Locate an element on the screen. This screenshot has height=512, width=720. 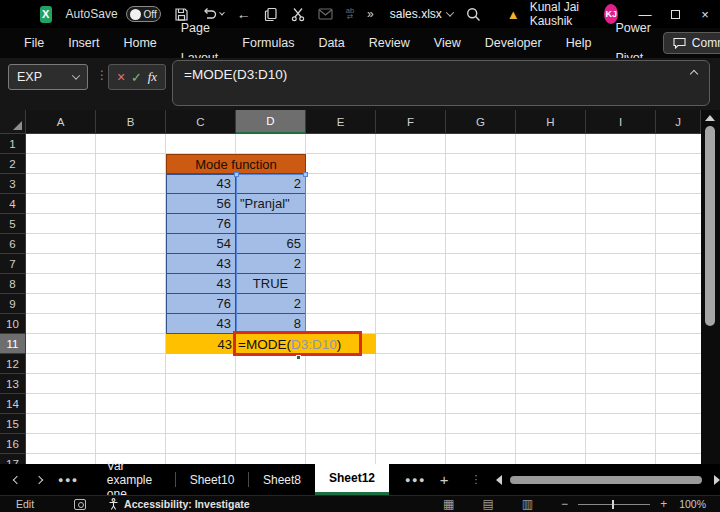
cell-d9: 2 is located at coordinates (271, 304).